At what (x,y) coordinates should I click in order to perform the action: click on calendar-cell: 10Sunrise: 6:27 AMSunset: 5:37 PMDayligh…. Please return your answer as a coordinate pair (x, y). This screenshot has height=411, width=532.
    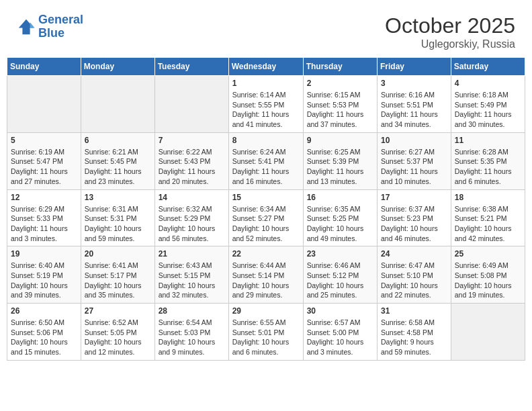
    Looking at the image, I should click on (414, 161).